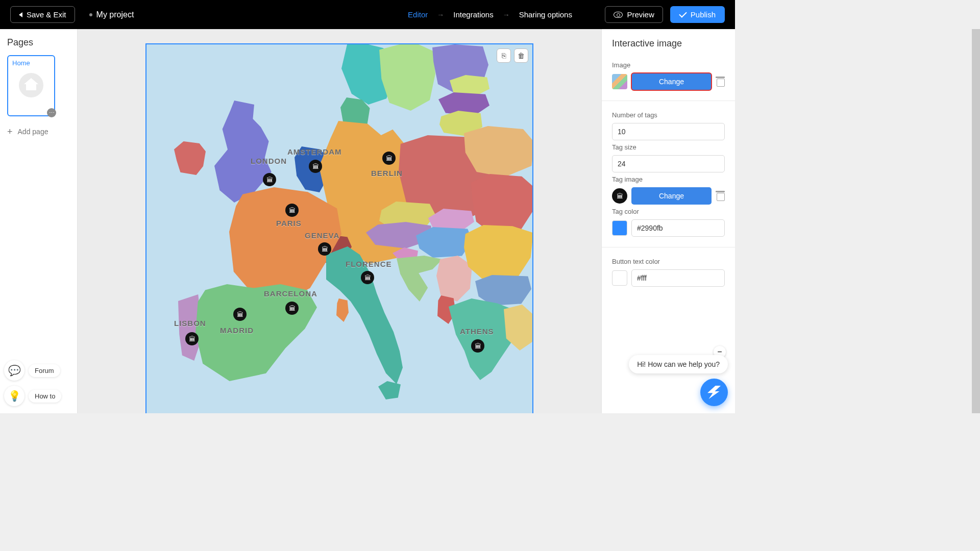 The image size is (980, 551). What do you see at coordinates (39, 43) in the screenshot?
I see `pages-title: Pages` at bounding box center [39, 43].